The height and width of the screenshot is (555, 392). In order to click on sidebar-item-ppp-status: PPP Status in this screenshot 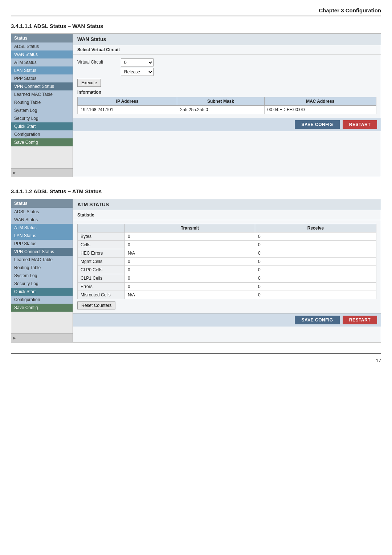, I will do `click(42, 78)`.